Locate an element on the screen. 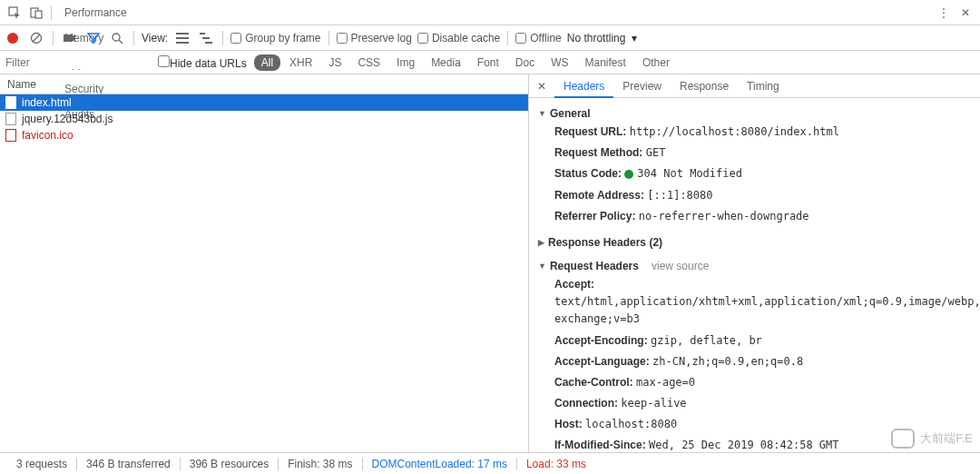 This screenshot has height=474, width=980. header-row: Host: localhost:8080 is located at coordinates (755, 425).